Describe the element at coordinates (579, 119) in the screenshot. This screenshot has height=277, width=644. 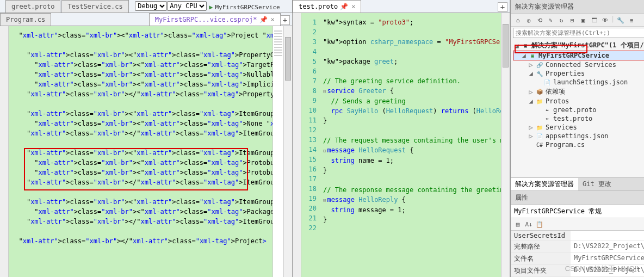
I see `tree-item: ⬌test.proto` at that location.